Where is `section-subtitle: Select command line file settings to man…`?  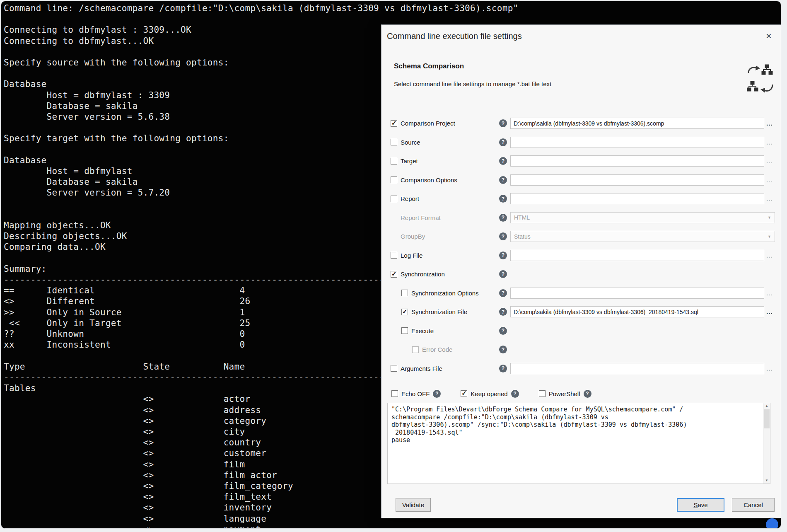 section-subtitle: Select command line file settings to man… is located at coordinates (584, 84).